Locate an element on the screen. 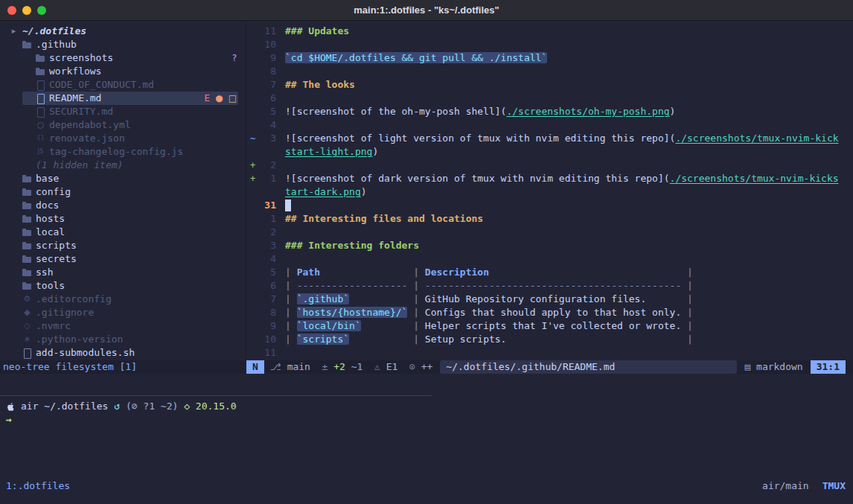 The image size is (853, 504). editor-line: 10| `scripts` | Setup scripts. | is located at coordinates (549, 339).